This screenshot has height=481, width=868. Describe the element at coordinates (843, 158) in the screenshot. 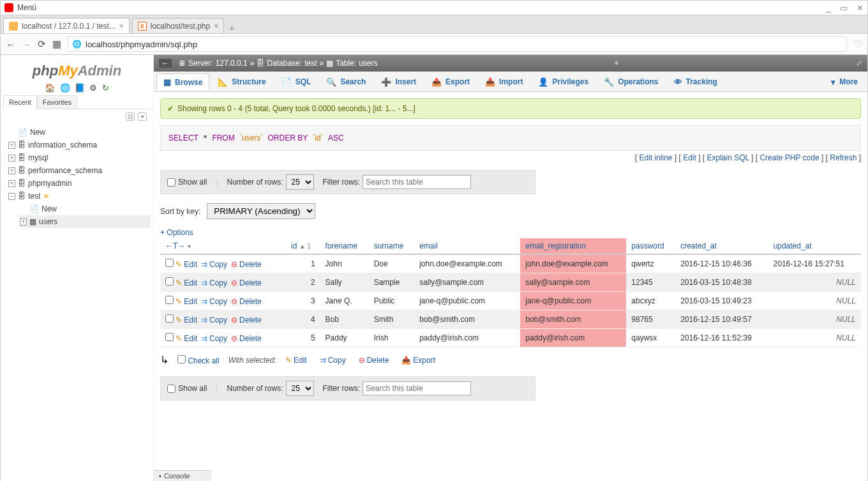

I see `refresh-link: Refresh` at that location.